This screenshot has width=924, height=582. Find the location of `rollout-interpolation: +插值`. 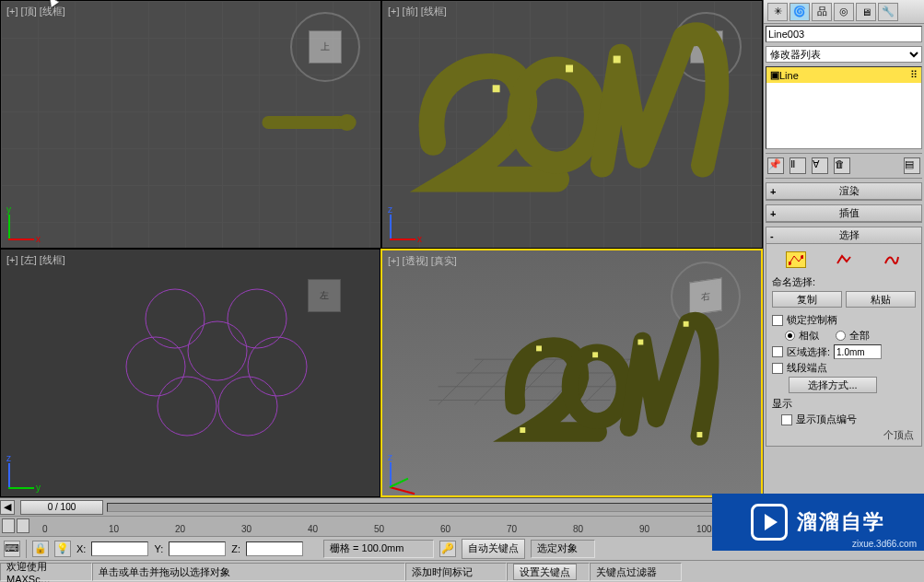

rollout-interpolation: +插值 is located at coordinates (844, 214).